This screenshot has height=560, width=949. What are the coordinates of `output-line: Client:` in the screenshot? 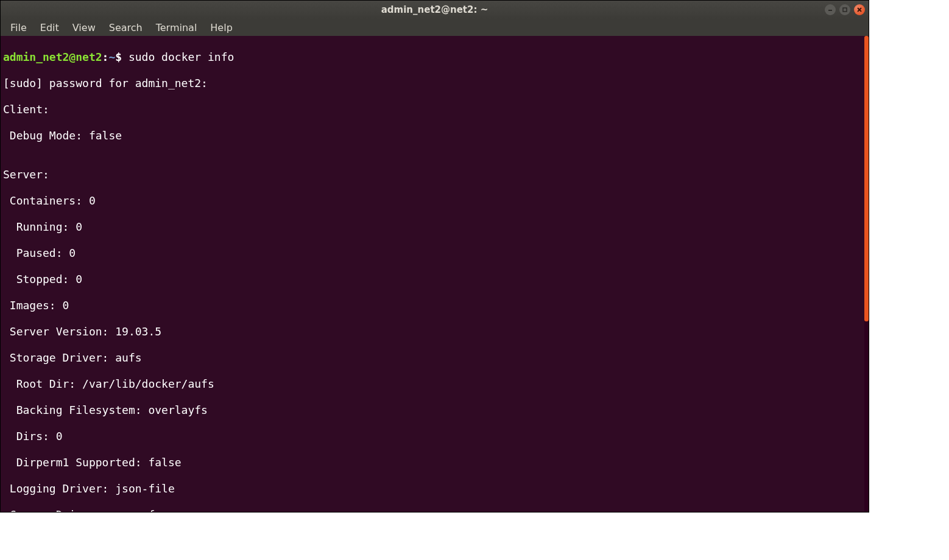 It's located at (435, 110).